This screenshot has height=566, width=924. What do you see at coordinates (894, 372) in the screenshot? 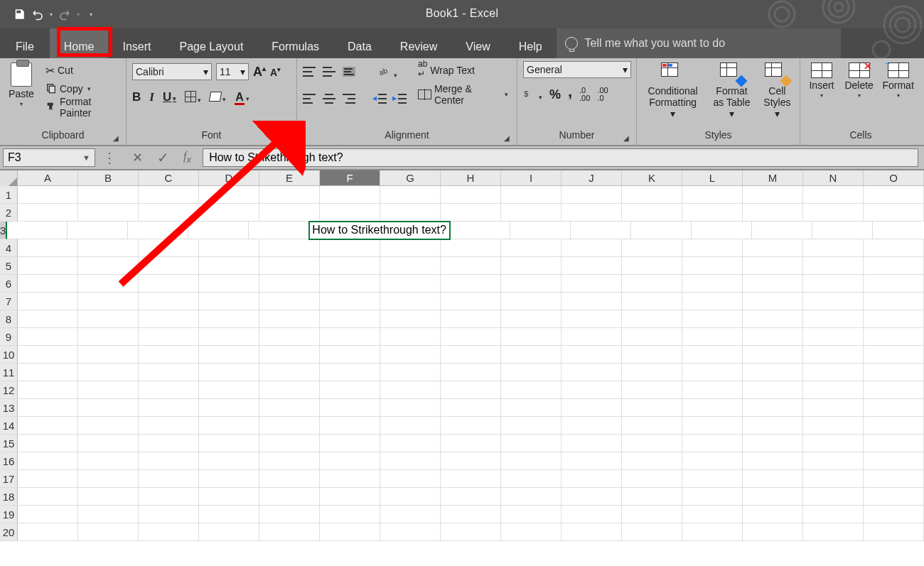
I see `cell-O11` at bounding box center [894, 372].